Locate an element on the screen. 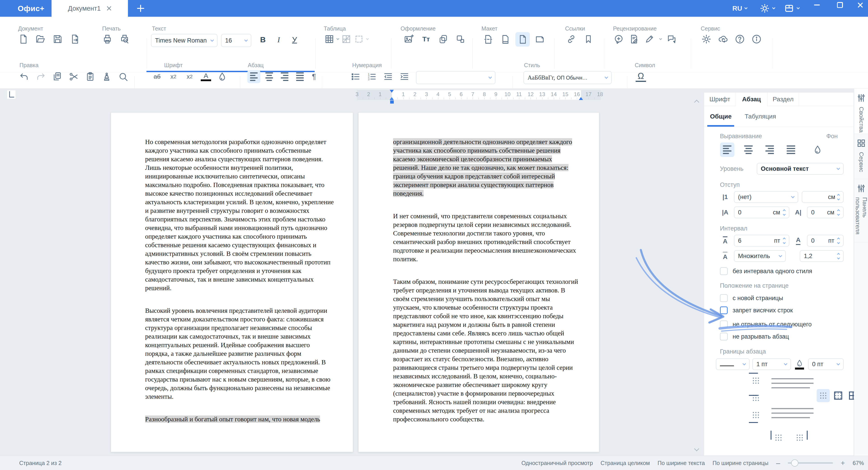 Image resolution: width=868 pixels, height=470 pixels. blank-page-icon is located at coordinates (540, 39).